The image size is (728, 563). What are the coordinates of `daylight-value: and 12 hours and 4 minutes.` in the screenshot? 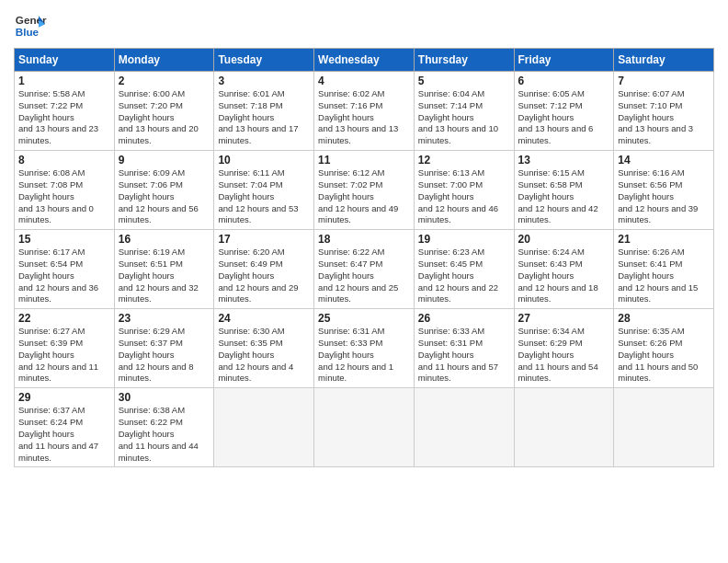 It's located at (264, 373).